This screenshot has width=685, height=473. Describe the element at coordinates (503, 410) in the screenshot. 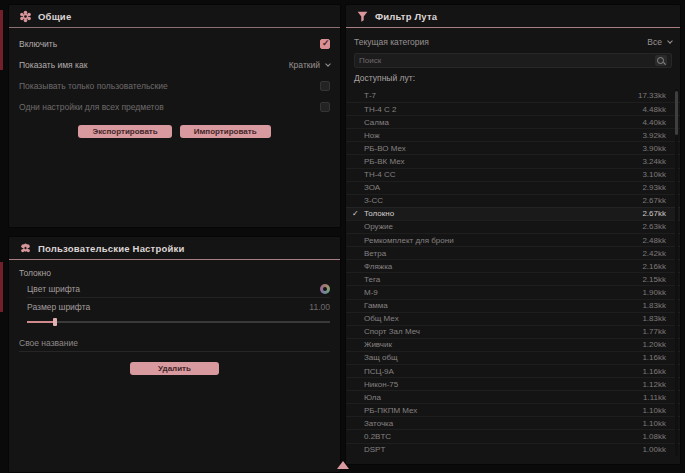

I see `loot-item-name: РБ-ПКПМ Мех` at that location.